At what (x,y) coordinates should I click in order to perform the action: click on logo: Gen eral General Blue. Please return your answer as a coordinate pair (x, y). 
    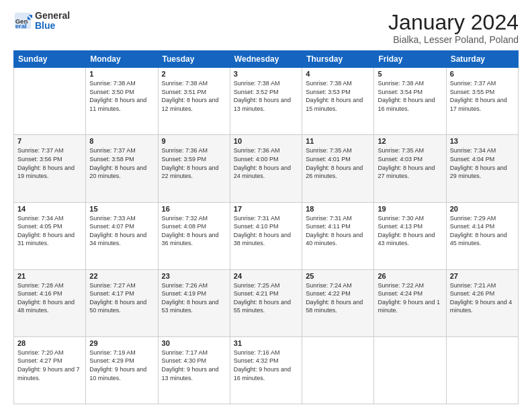
    Looking at the image, I should click on (42, 21).